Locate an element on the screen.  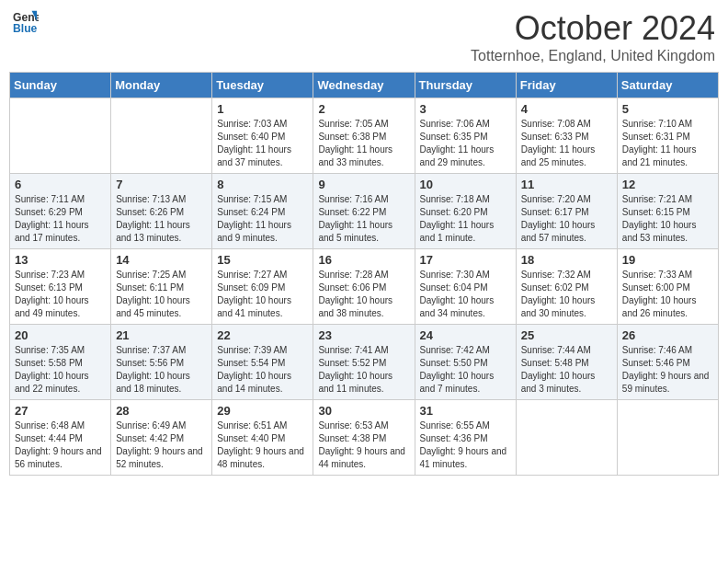
calendar-cell: 16Sunrise: 7:28 AM Sunset: 6:06 PM Dayli… is located at coordinates (364, 287).